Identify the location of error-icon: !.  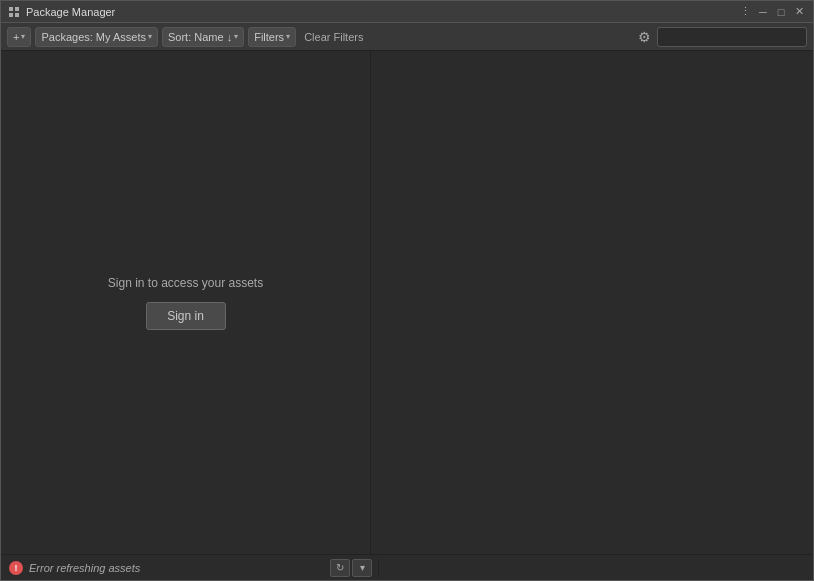
(16, 568).